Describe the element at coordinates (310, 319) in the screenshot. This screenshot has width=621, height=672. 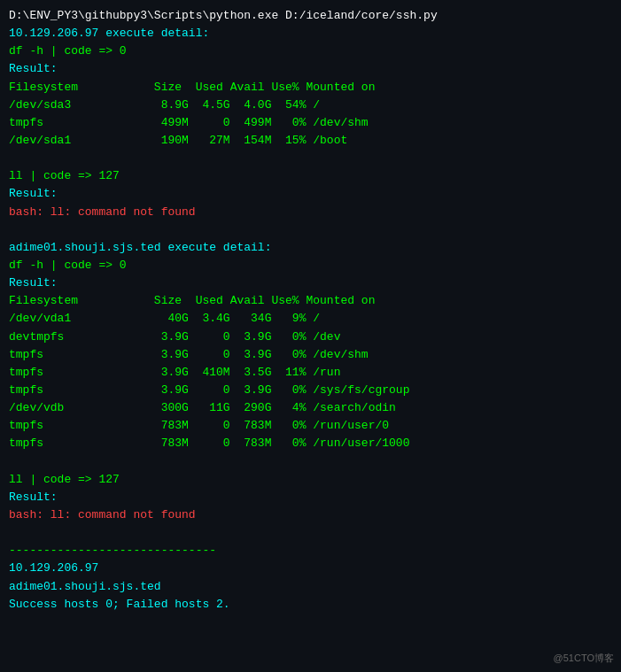
I see `table2-row1: /dev/vda1 40G 3.4G 34G 9% /` at that location.